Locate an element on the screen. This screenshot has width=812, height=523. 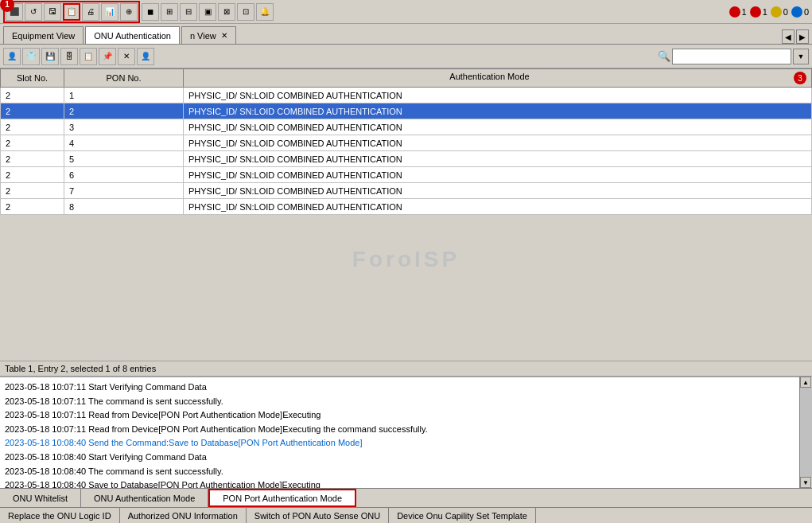
indicator-red2: 1 is located at coordinates (759, 12).